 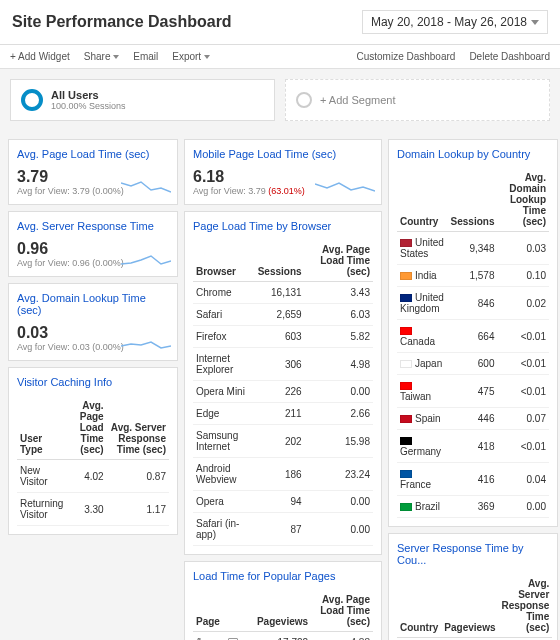 I want to click on table-row: United States9,3480.03, so click(x=473, y=248).